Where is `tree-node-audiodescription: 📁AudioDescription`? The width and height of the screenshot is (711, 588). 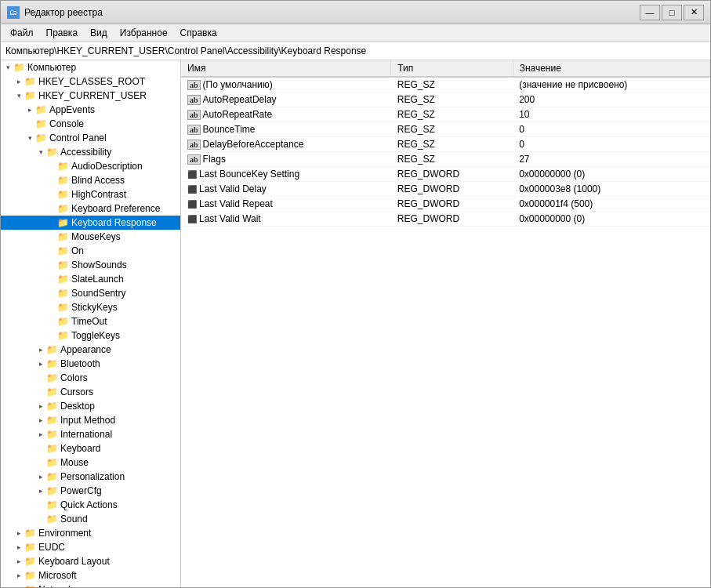
tree-node-audiodescription: 📁AudioDescription is located at coordinates (91, 166).